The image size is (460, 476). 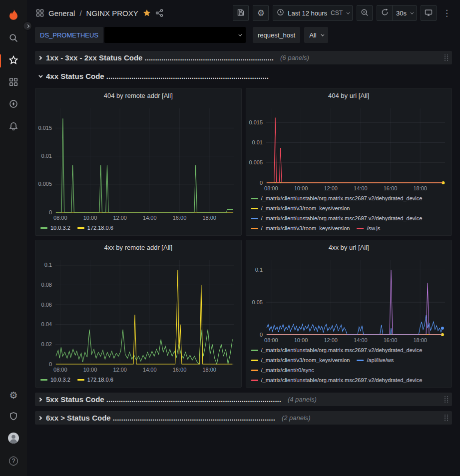 I want to click on row-5xx-status-code: 5xx Status Code ........................…, so click(x=244, y=400).